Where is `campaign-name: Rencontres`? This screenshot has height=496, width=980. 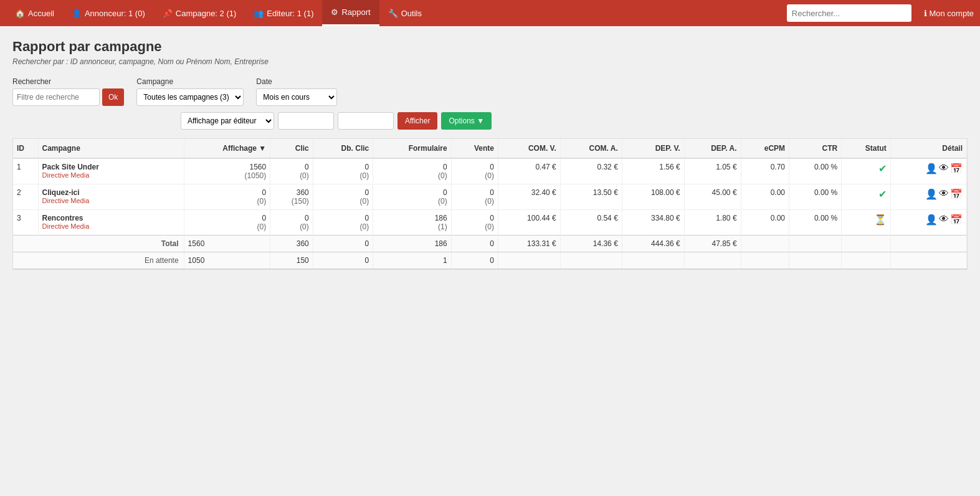 campaign-name: Rencontres is located at coordinates (111, 218).